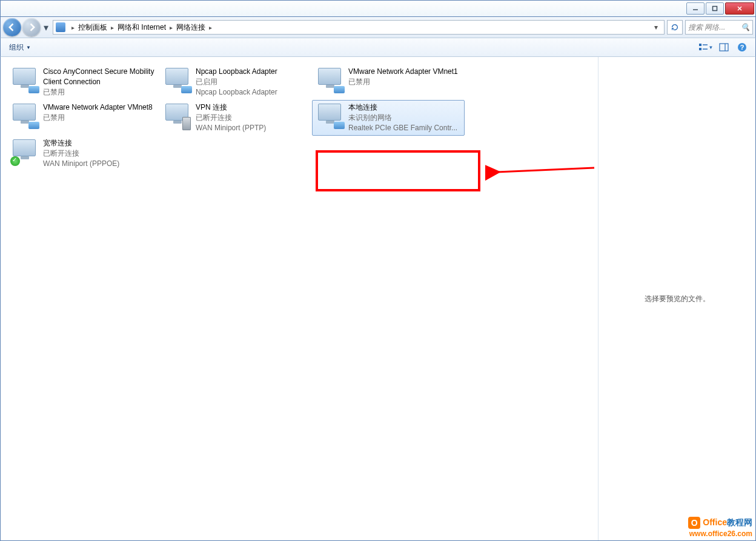 Image resolution: width=756 pixels, height=541 pixels. I want to click on close-button, so click(740, 8).